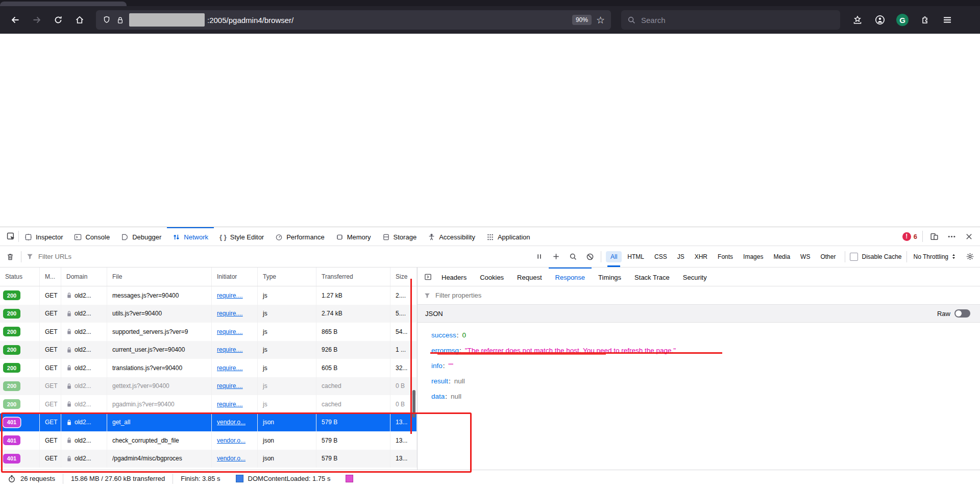 Image resolution: width=980 pixels, height=487 pixels. Describe the element at coordinates (529, 277) in the screenshot. I see `details-tab-request: Request` at that location.